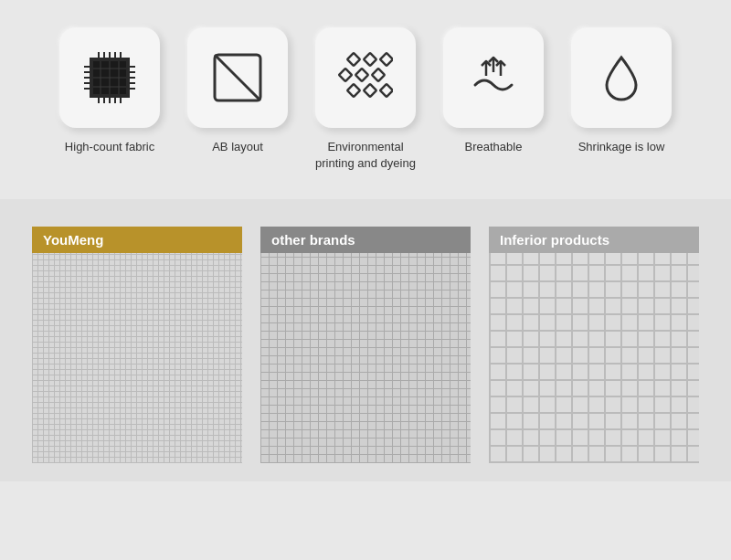  Describe the element at coordinates (238, 78) in the screenshot. I see `ab-icon` at that location.